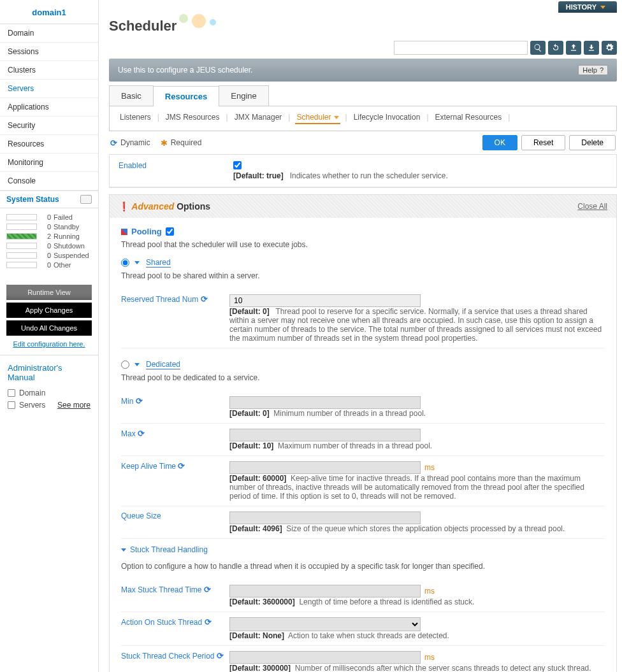  Describe the element at coordinates (125, 364) in the screenshot. I see `dedicated-radio` at that location.